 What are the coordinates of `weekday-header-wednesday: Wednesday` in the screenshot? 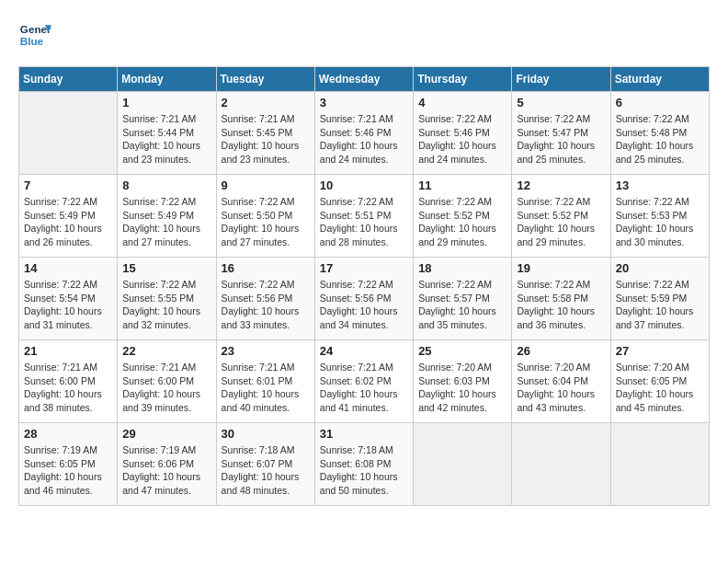 It's located at (364, 79).